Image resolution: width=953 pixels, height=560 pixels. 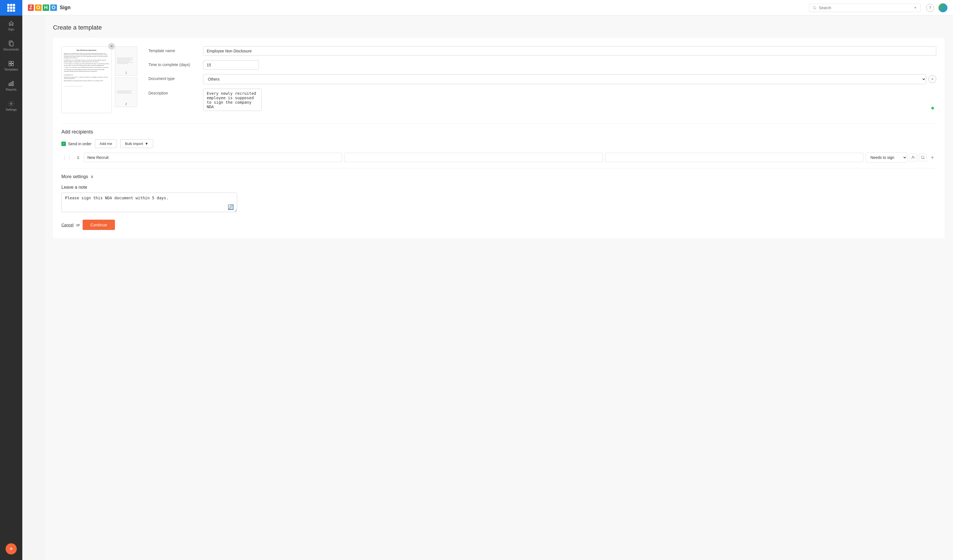 I want to click on add-button: +, so click(x=11, y=549).